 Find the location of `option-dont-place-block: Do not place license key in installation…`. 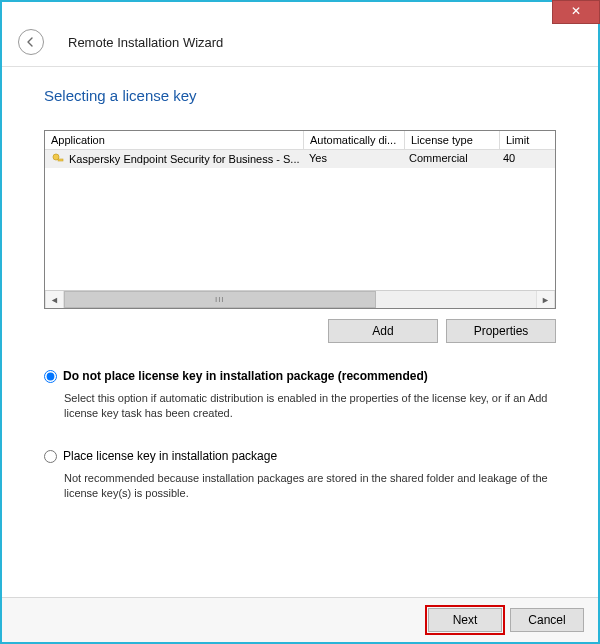

option-dont-place-block: Do not place license key in installation… is located at coordinates (300, 395).